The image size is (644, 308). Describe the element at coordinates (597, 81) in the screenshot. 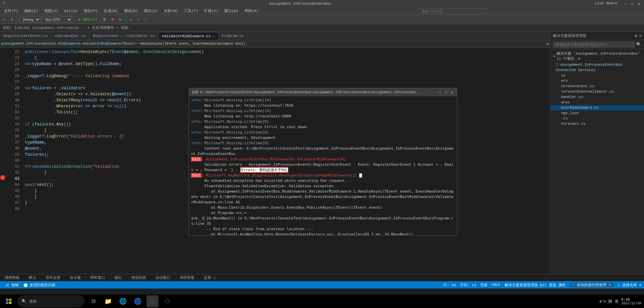

I see `tree-item-ers: ers` at that location.